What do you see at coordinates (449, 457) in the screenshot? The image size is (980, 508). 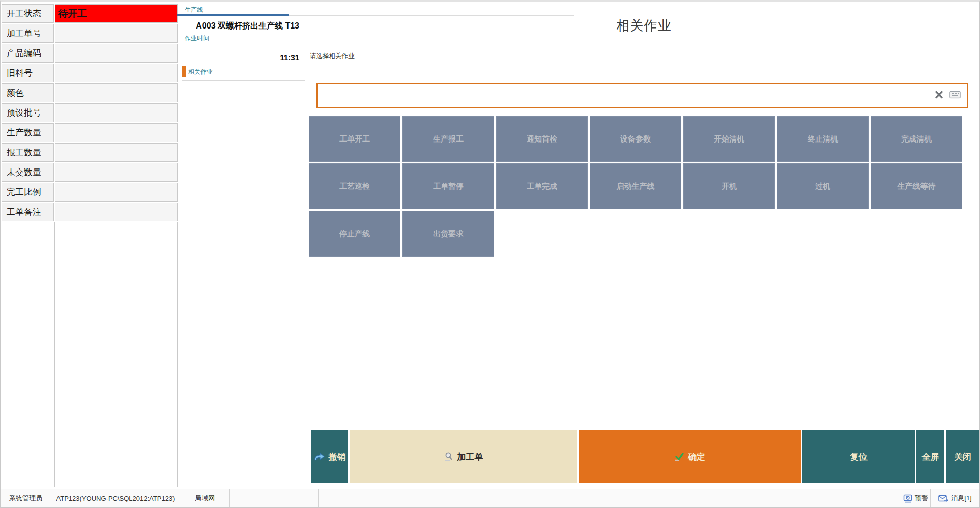 I see `magnifier-icon` at bounding box center [449, 457].